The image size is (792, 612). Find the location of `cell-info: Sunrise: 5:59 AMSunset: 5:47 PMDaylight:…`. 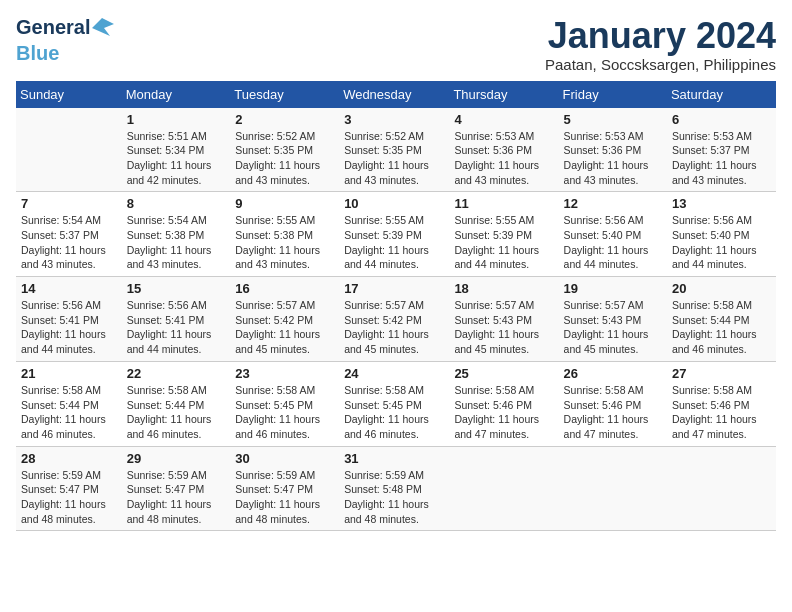

cell-info: Sunrise: 5:59 AMSunset: 5:47 PMDaylight:… is located at coordinates (69, 498).